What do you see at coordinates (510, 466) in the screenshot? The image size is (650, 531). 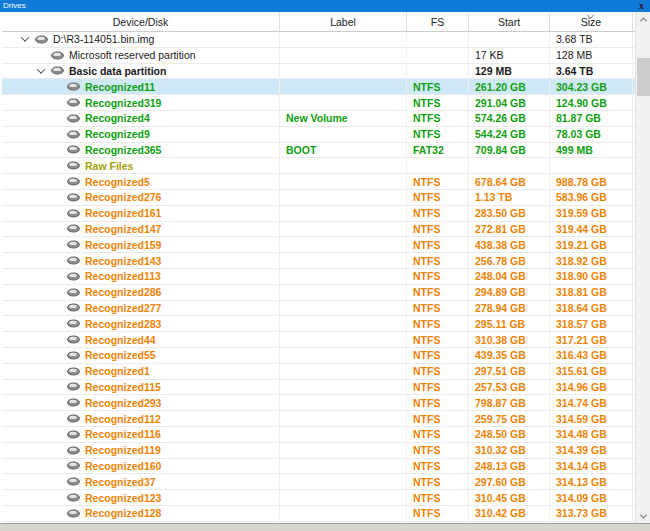 I see `start-cell: 248.13 GB` at bounding box center [510, 466].